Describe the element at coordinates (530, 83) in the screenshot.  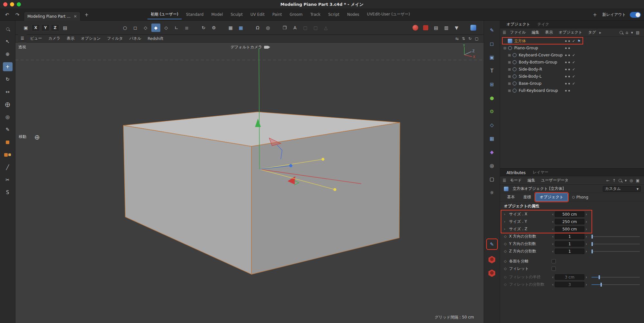
I see `object-name: Base-Group` at that location.